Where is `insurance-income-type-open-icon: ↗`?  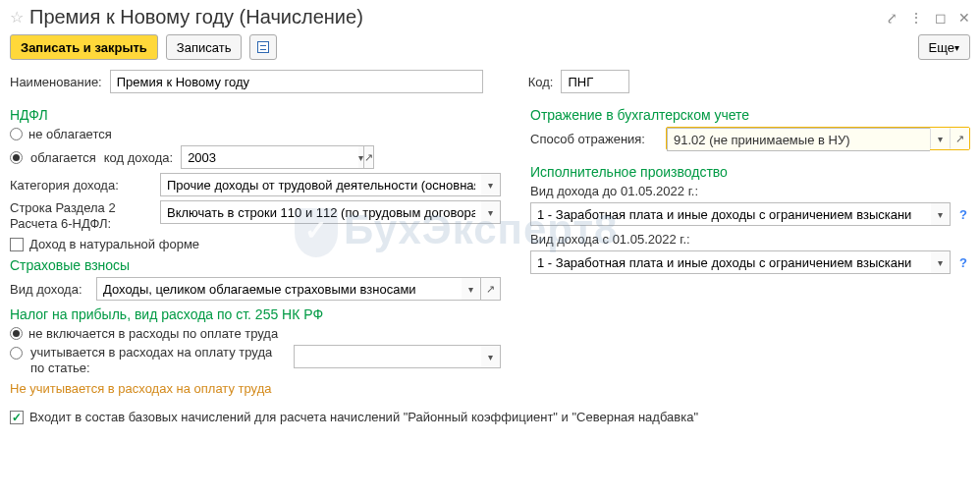 insurance-income-type-open-icon: ↗ is located at coordinates (491, 289).